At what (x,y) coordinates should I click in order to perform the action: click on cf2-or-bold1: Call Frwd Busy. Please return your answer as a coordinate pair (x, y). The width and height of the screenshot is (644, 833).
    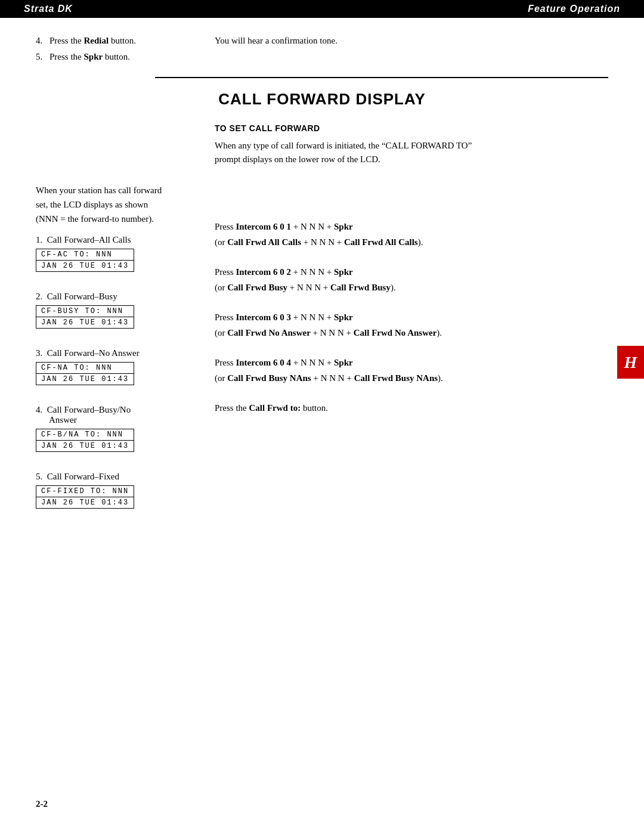
    Looking at the image, I should click on (258, 287).